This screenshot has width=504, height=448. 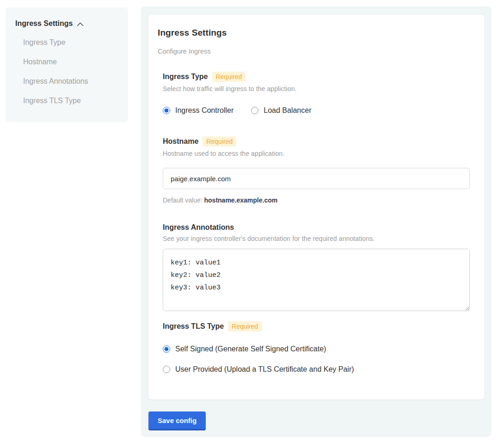 What do you see at coordinates (166, 349) in the screenshot?
I see `self-signed-radio` at bounding box center [166, 349].